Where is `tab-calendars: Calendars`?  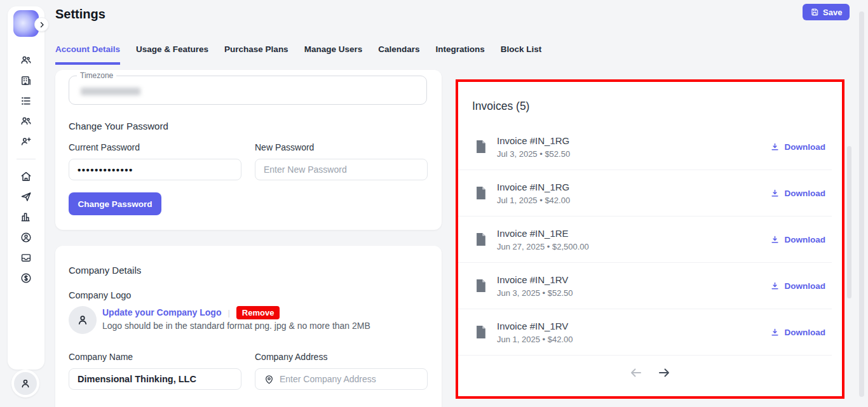
tab-calendars: Calendars is located at coordinates (399, 55).